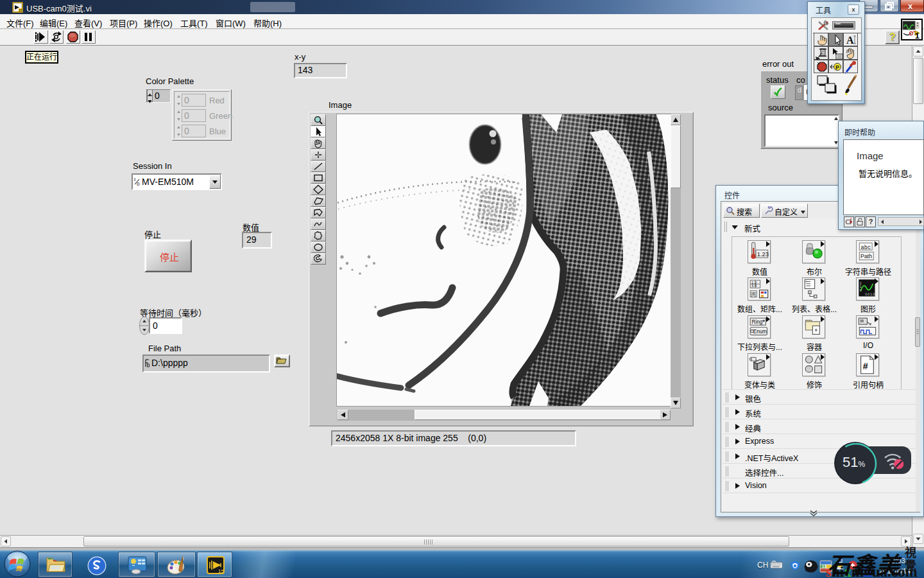  I want to click on svg-text: Ring, so click(757, 322).